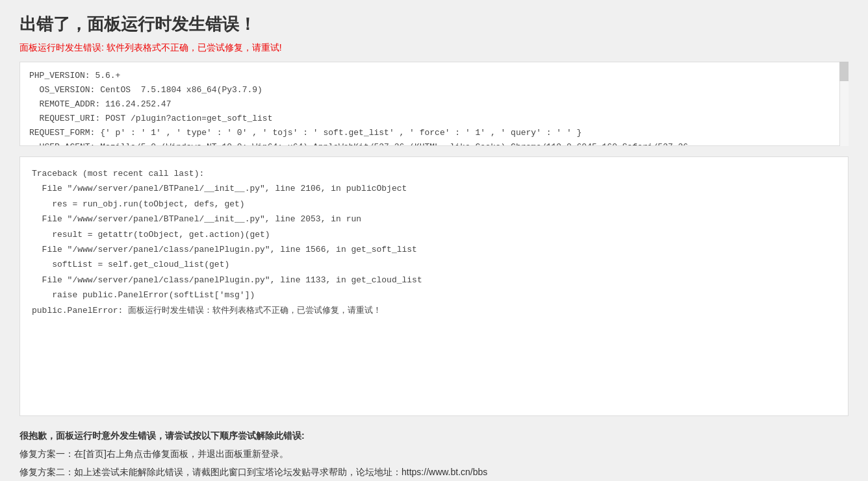  Describe the element at coordinates (844, 71) in the screenshot. I see `scrollbar-thumb` at that location.